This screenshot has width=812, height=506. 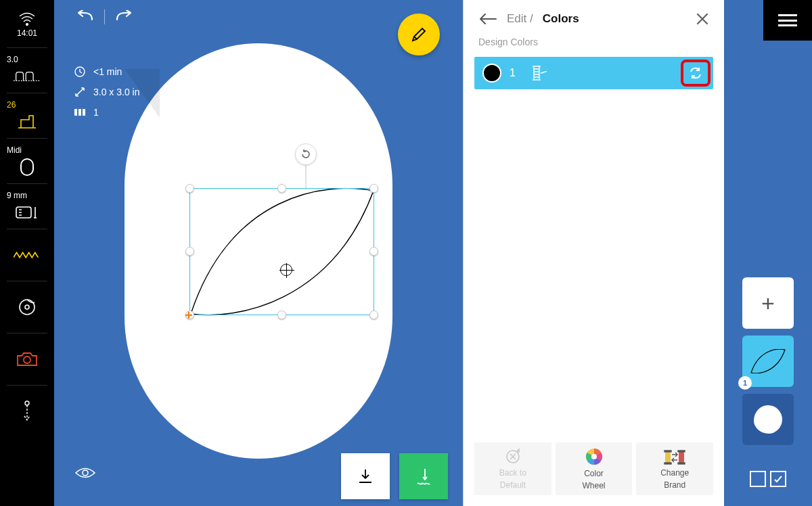 I want to click on camera-icon, so click(x=27, y=359).